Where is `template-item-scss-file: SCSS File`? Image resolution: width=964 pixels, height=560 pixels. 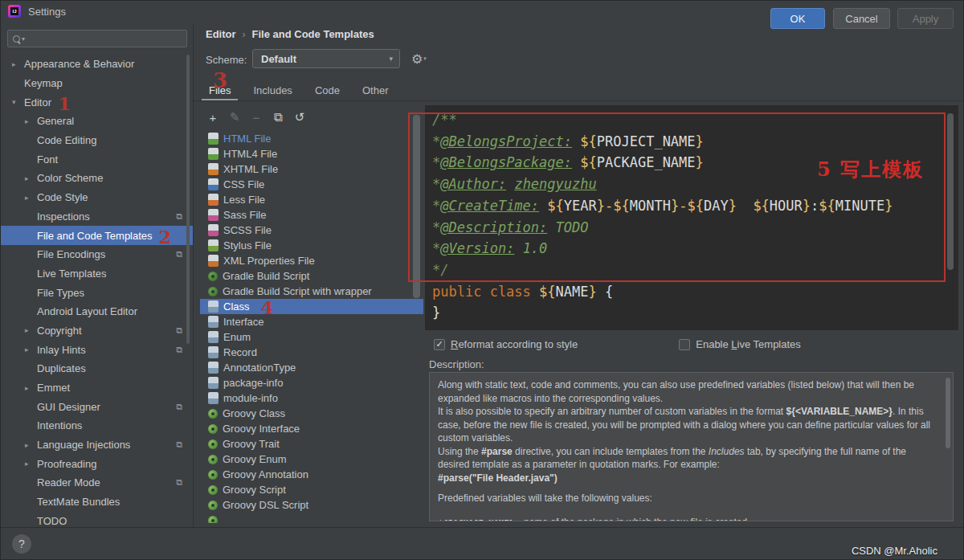 template-item-scss-file: SCSS File is located at coordinates (312, 230).